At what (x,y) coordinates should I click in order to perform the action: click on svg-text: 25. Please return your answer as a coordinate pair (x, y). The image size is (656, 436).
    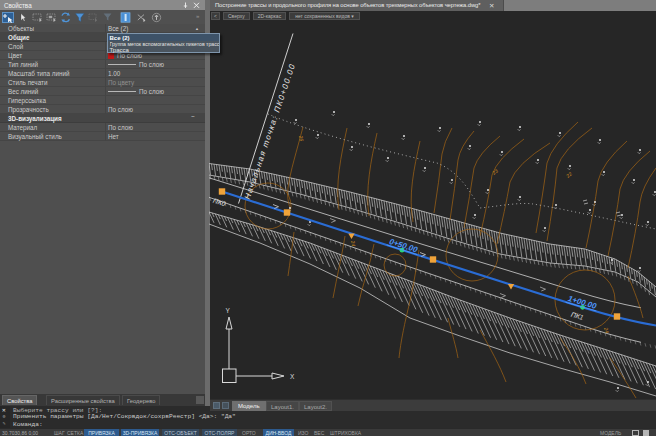
    Looking at the image, I should click on (302, 138).